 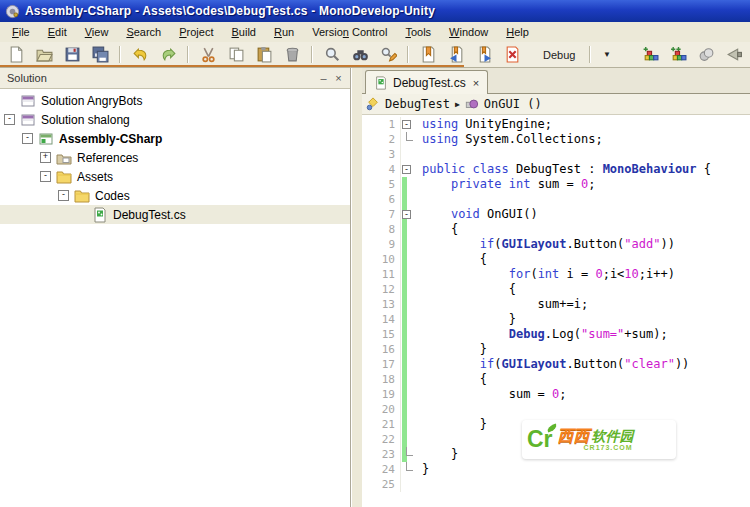 What do you see at coordinates (556, 290) in the screenshot?
I see `code-line: 12 {` at bounding box center [556, 290].